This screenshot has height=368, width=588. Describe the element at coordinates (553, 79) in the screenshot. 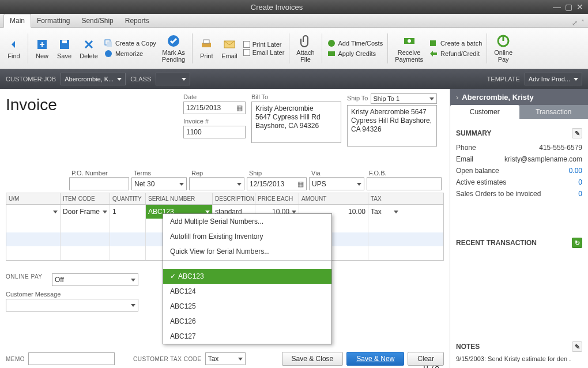

I see `template-select: Adv Inv Prod...` at that location.